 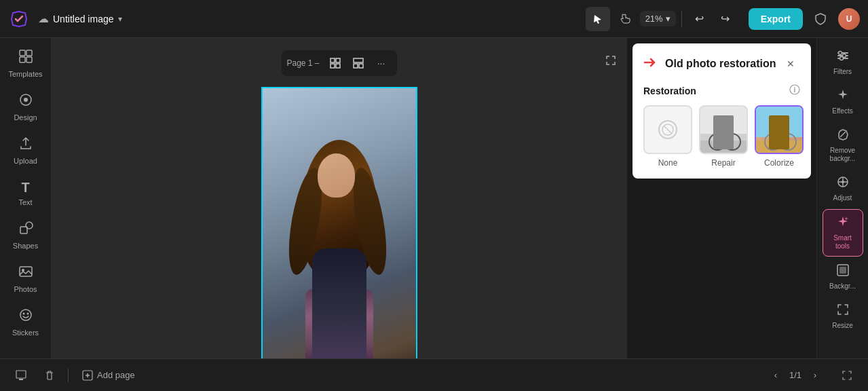 I want to click on add-page-btn: Add page, so click(x=109, y=375).